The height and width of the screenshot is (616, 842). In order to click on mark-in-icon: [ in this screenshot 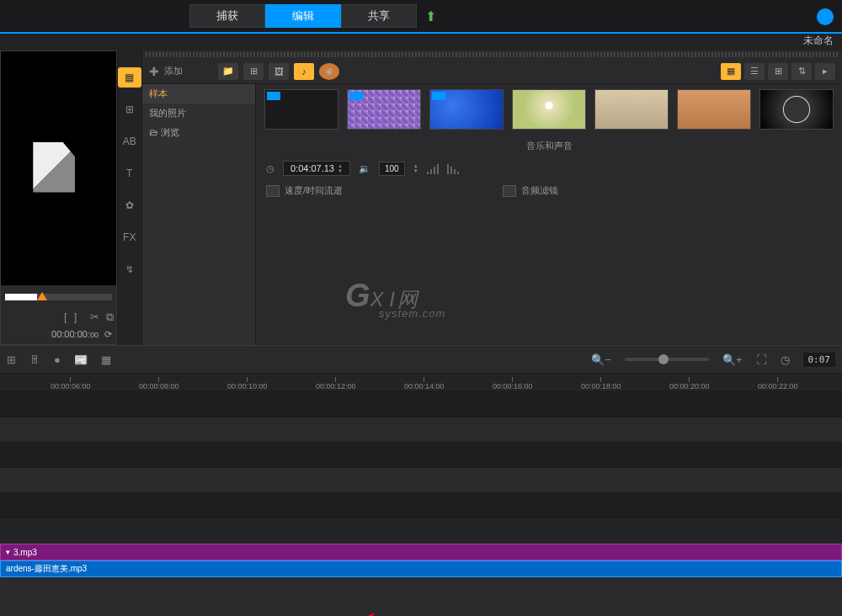, I will do `click(66, 317)`.